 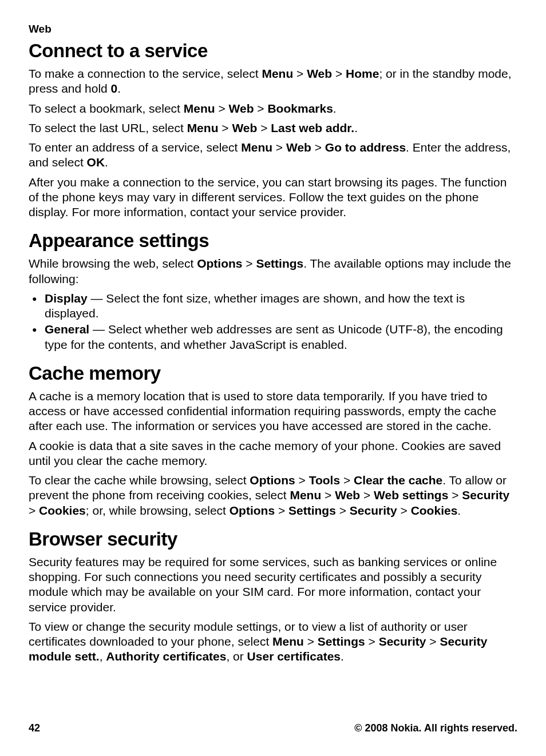 What do you see at coordinates (300, 109) in the screenshot?
I see `menu-path: Bookmarks` at bounding box center [300, 109].